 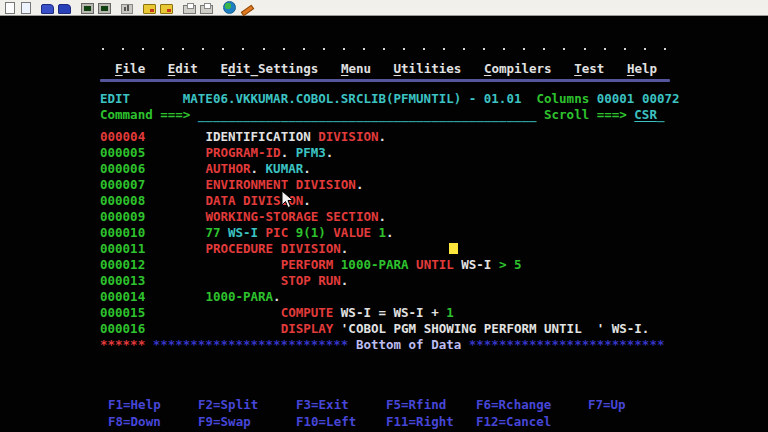 What do you see at coordinates (48, 9) in the screenshot?
I see `session-connect-icon` at bounding box center [48, 9].